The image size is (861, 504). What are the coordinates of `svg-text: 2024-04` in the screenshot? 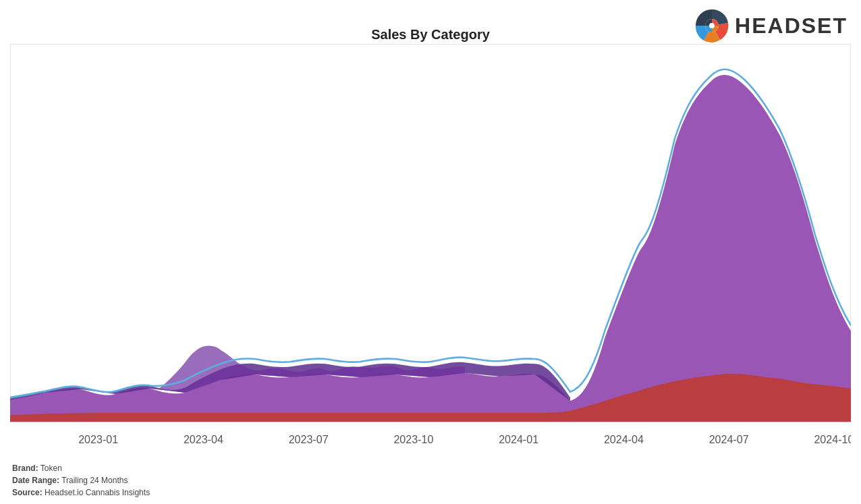 It's located at (623, 439).